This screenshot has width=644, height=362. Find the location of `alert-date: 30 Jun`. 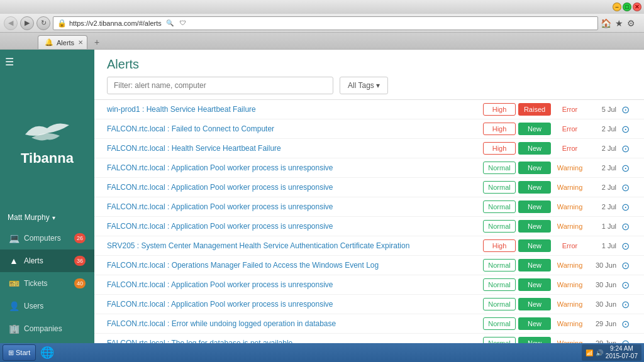

alert-date: 30 Jun is located at coordinates (604, 285).